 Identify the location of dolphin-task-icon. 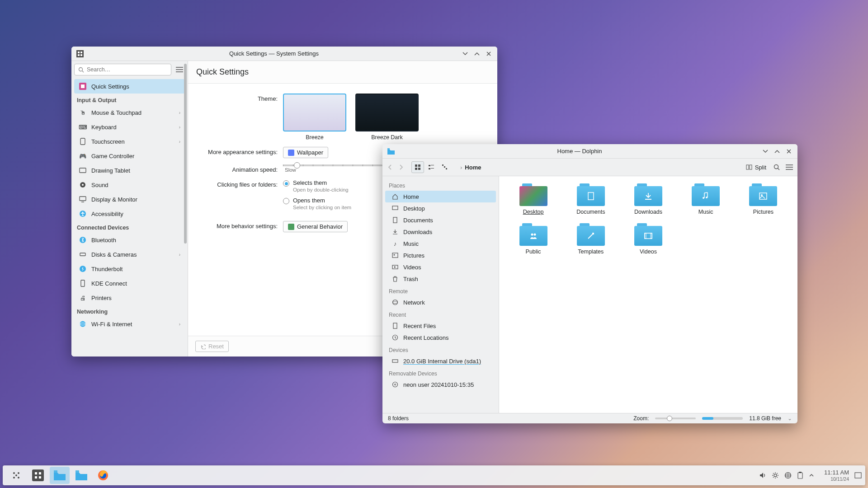
(60, 475).